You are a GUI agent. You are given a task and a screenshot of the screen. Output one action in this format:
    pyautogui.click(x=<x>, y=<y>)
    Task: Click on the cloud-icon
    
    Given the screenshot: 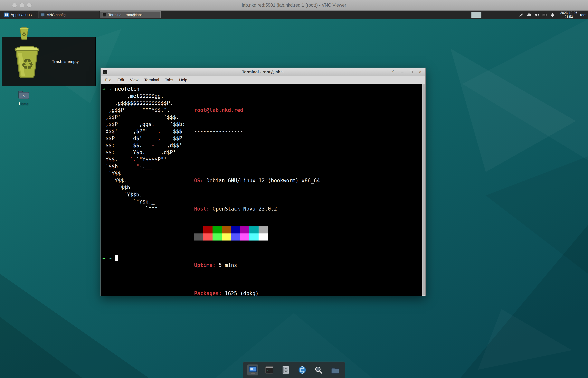 What is the action you would take?
    pyautogui.click(x=529, y=15)
    